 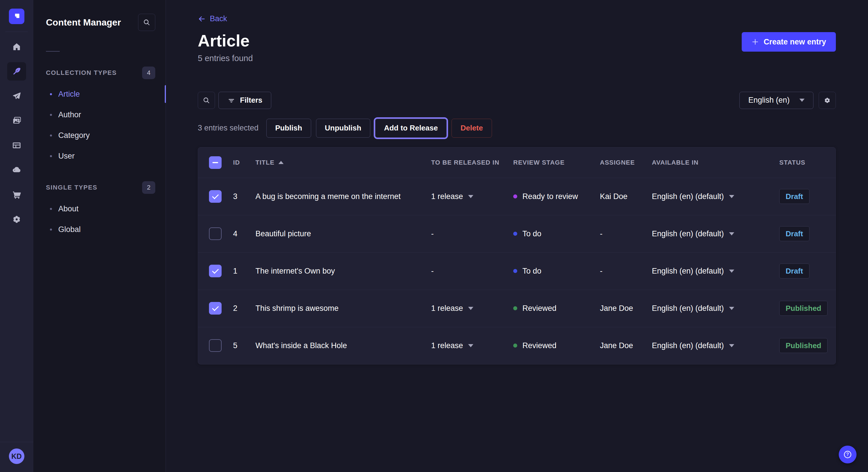 I want to click on strapi-logo, so click(x=17, y=16).